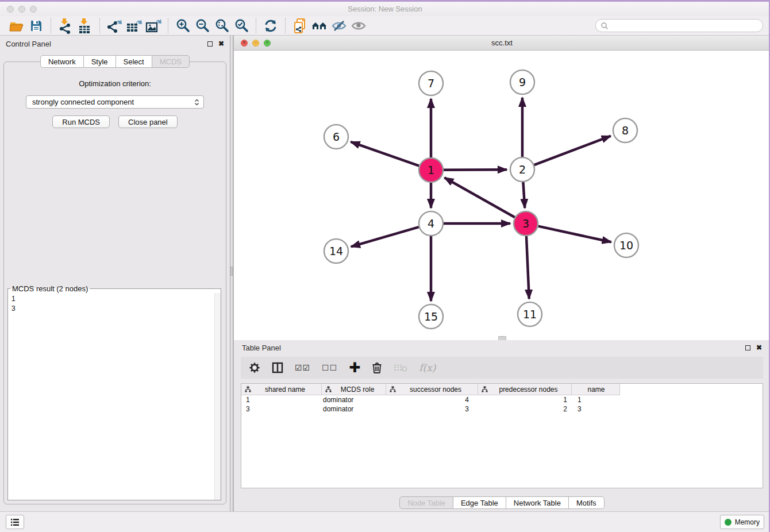 This screenshot has width=770, height=532. What do you see at coordinates (302, 368) in the screenshot?
I see `select-all-checkboxes-button: ☑☑` at bounding box center [302, 368].